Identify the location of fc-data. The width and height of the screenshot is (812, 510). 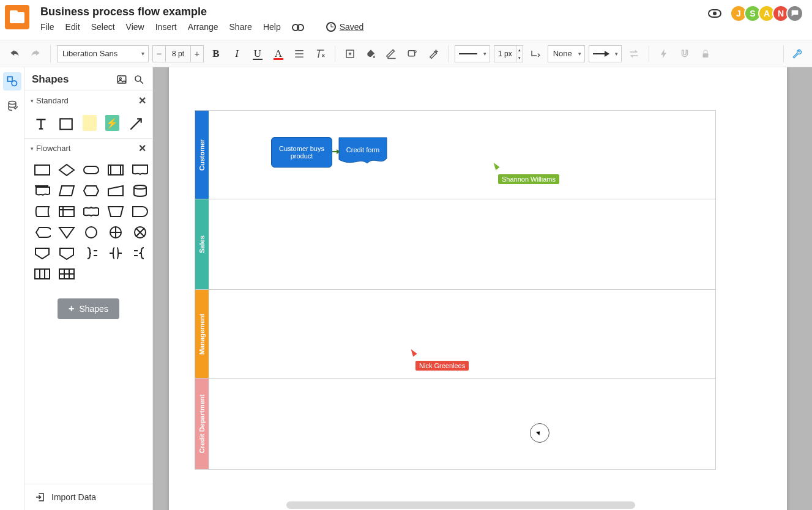
(67, 191).